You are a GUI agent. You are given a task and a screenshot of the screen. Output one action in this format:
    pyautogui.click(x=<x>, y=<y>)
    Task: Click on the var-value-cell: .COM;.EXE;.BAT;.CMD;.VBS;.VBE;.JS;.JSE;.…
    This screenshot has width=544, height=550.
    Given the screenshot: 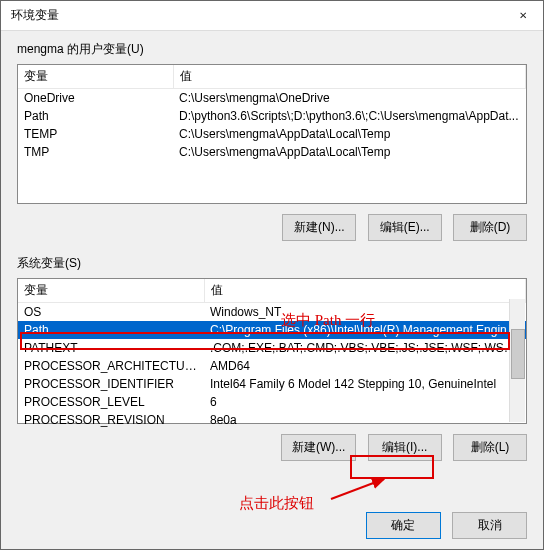 What is the action you would take?
    pyautogui.click(x=365, y=348)
    